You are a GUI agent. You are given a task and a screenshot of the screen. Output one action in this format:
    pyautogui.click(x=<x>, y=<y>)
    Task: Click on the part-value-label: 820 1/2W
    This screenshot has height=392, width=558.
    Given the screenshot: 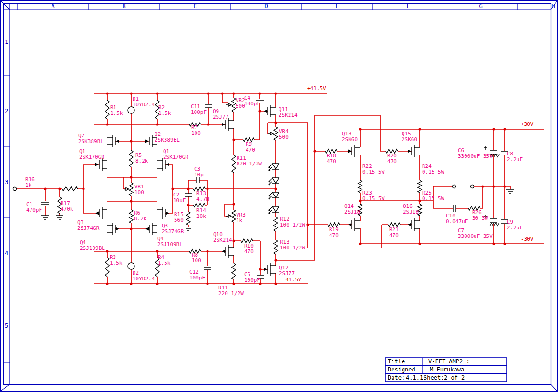 What is the action you would take?
    pyautogui.click(x=249, y=164)
    